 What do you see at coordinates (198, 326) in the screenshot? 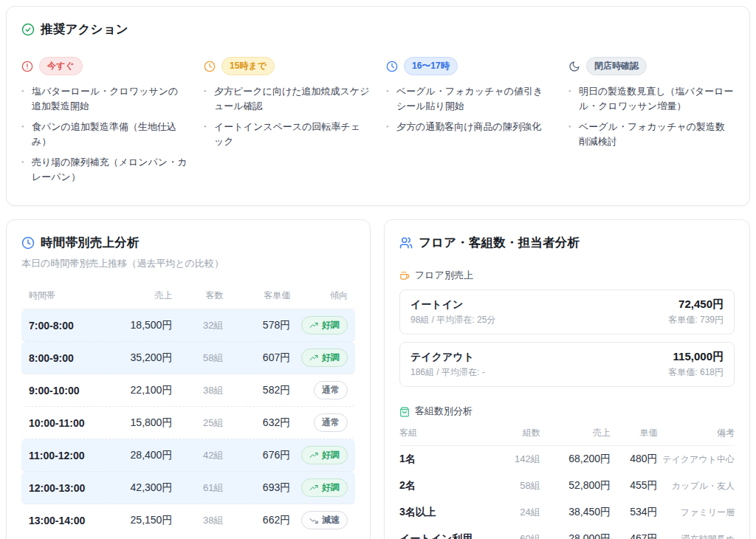
I see `groups-value: 32組` at bounding box center [198, 326].